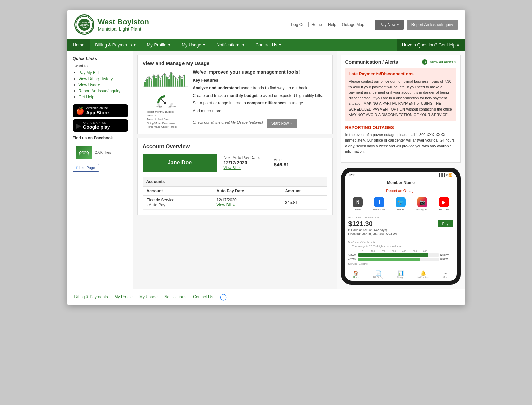 The width and height of the screenshot is (532, 405). I want to click on outage-map-link: Outage Map, so click(353, 25).